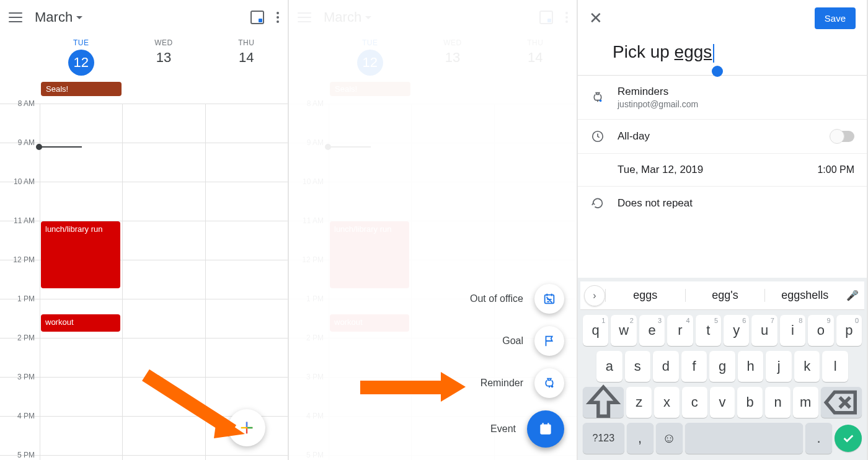 The width and height of the screenshot is (868, 460). I want to click on key-n: n, so click(777, 402).